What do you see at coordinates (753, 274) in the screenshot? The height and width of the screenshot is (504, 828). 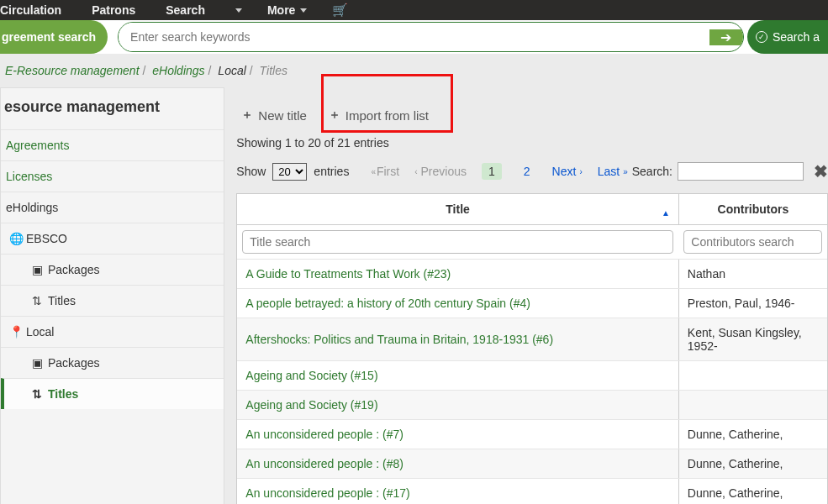 I see `contributors-cell: Nathan` at bounding box center [753, 274].